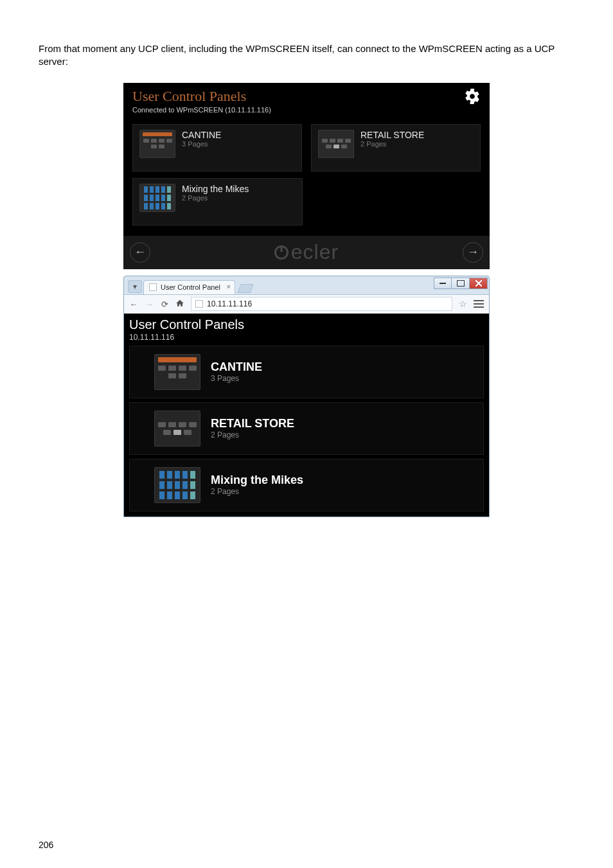 This screenshot has height=868, width=613. Describe the element at coordinates (473, 252) in the screenshot. I see `arrow-right-icon: →` at that location.